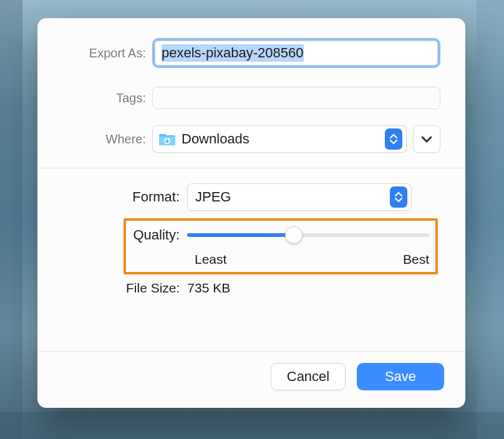 Image resolution: width=504 pixels, height=439 pixels. Describe the element at coordinates (167, 139) in the screenshot. I see `downloads-folder-icon` at that location.